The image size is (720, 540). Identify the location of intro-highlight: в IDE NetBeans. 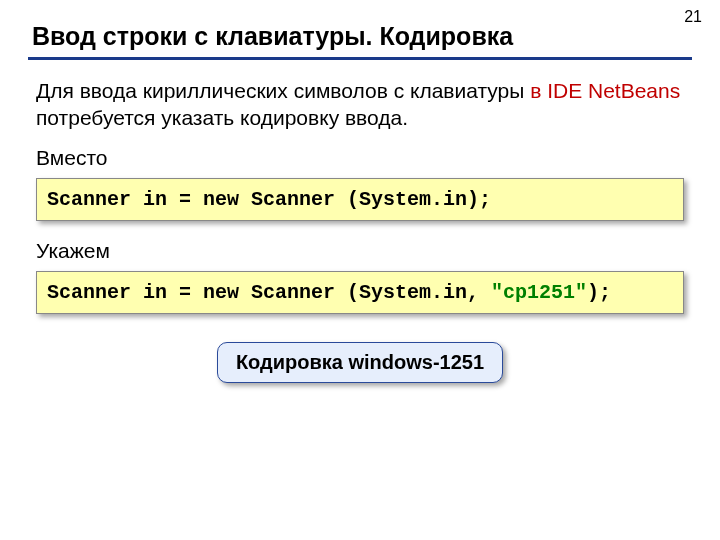
(605, 90).